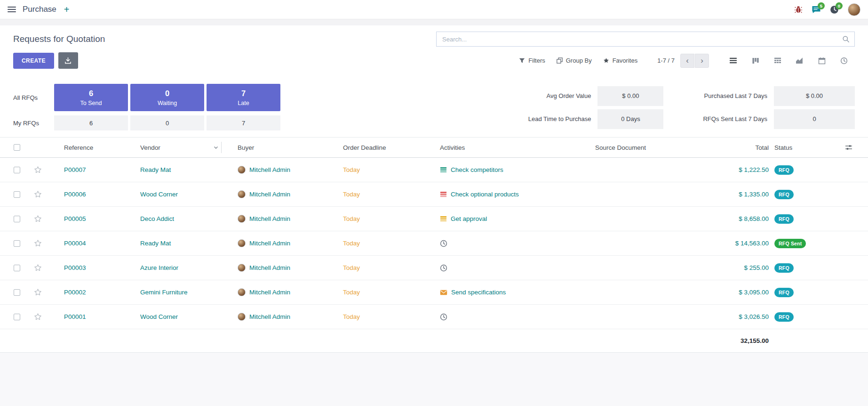 The width and height of the screenshot is (868, 406). What do you see at coordinates (86, 194) in the screenshot?
I see `reference-link: P00006` at bounding box center [86, 194].